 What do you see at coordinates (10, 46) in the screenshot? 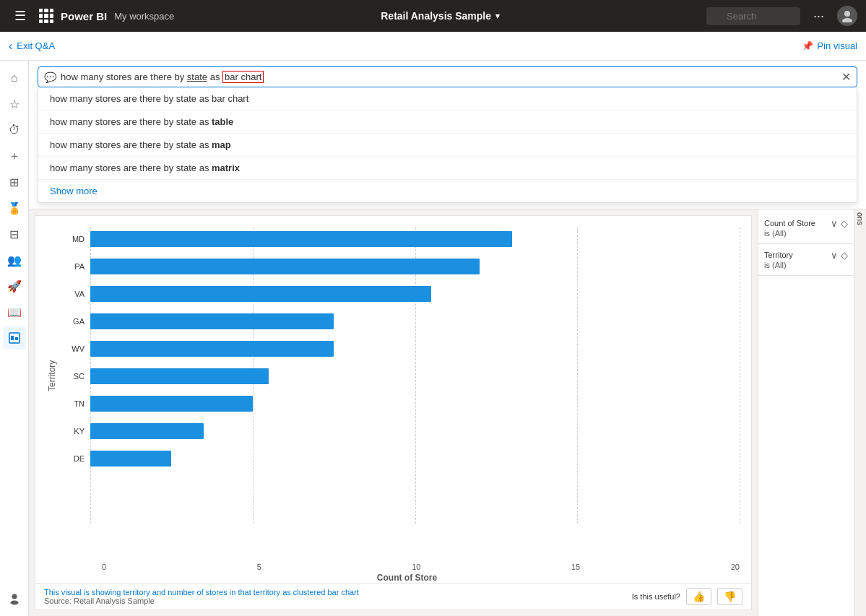
I see `back-arrow-icon: ‹` at bounding box center [10, 46].